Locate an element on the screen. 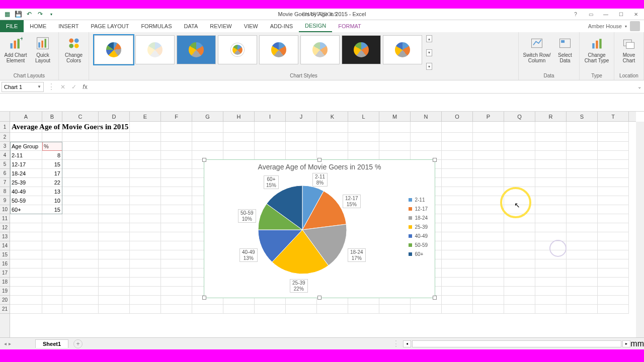 The image size is (644, 362). cell: 18-24 is located at coordinates (26, 173).